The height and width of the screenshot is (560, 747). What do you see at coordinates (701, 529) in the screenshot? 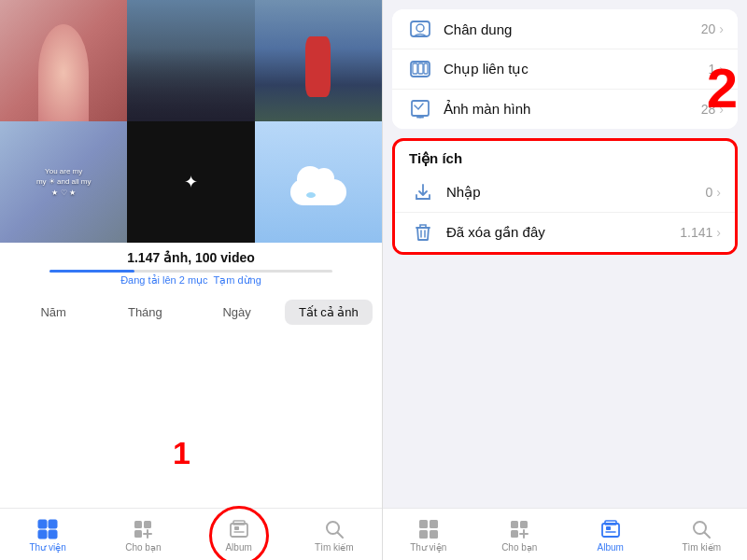
I see `right-search-icon` at bounding box center [701, 529].